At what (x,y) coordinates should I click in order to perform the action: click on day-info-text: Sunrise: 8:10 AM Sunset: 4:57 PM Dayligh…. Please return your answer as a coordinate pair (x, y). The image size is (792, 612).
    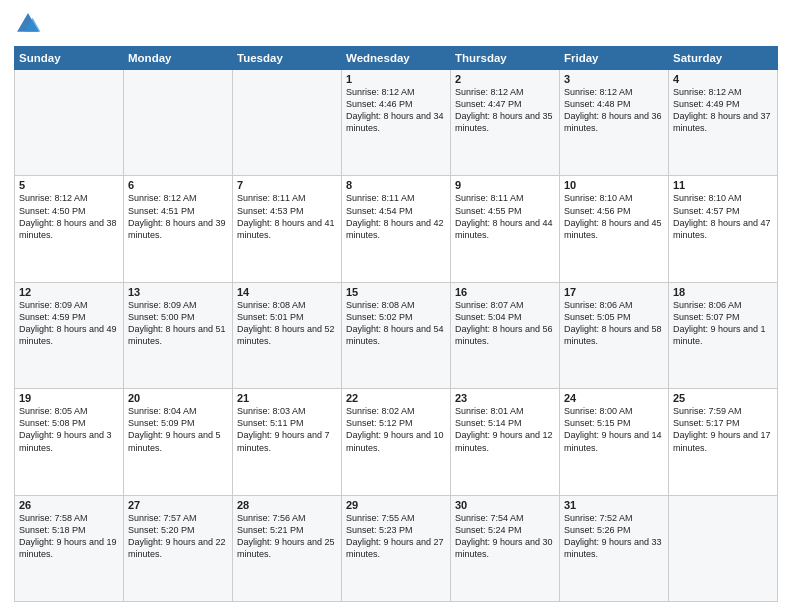
    Looking at the image, I should click on (723, 216).